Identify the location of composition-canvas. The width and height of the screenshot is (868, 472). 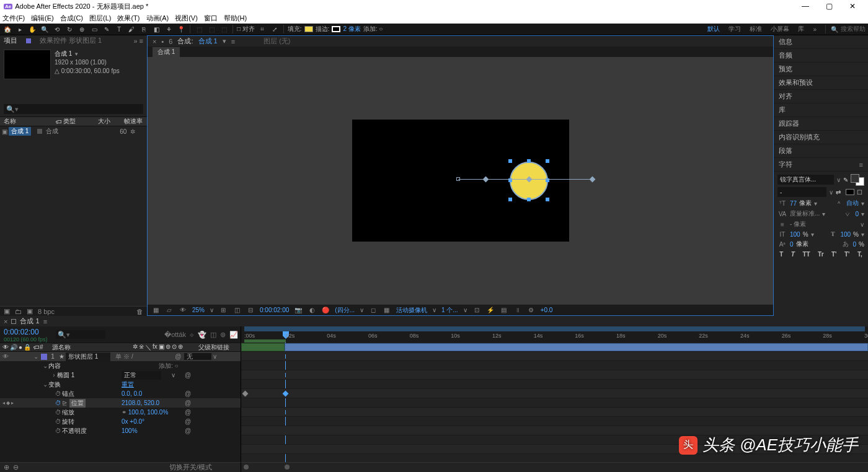
(461, 181).